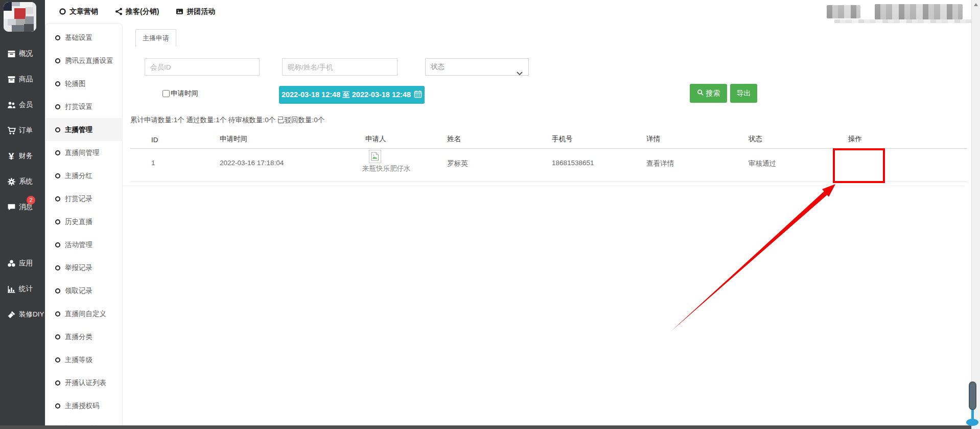 This screenshot has width=980, height=429. What do you see at coordinates (79, 12) in the screenshot?
I see `top-nav-item: 文章营销` at bounding box center [79, 12].